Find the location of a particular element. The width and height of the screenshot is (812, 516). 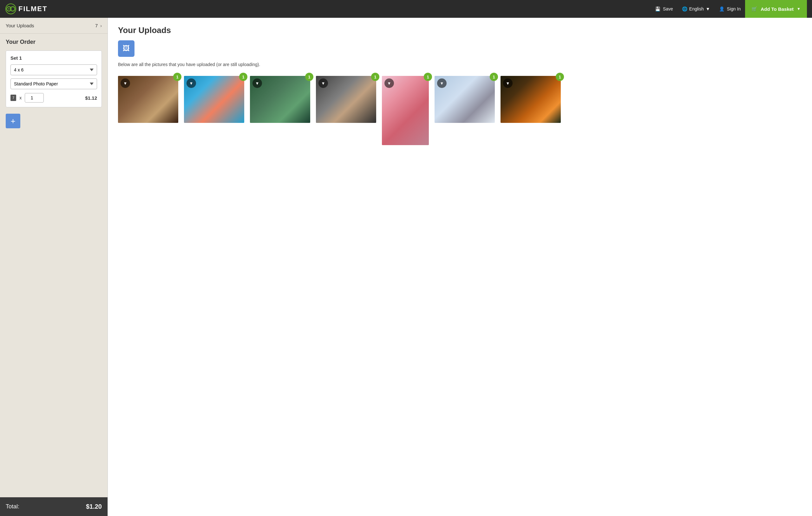

language-button: 🌐 English ▼ is located at coordinates (696, 9).